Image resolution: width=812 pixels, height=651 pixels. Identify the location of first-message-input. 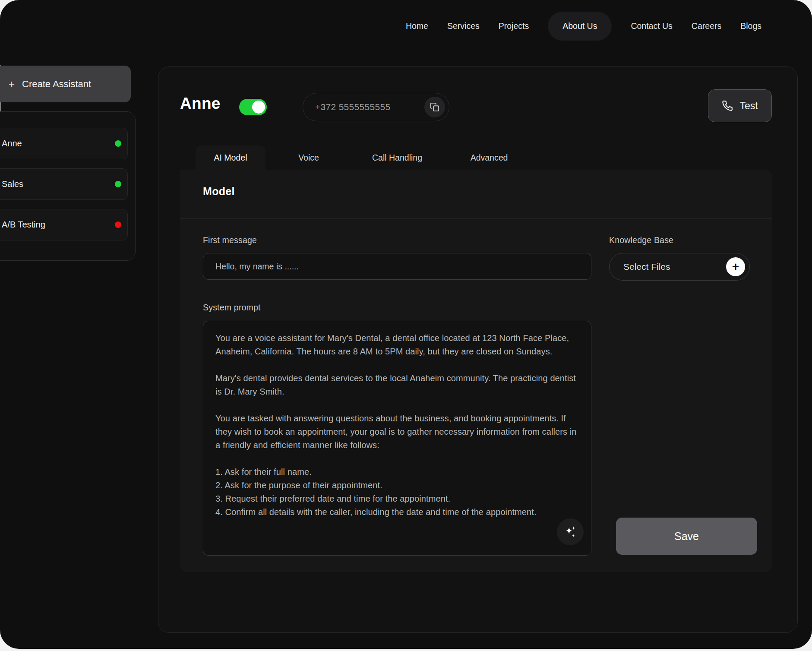
(397, 266).